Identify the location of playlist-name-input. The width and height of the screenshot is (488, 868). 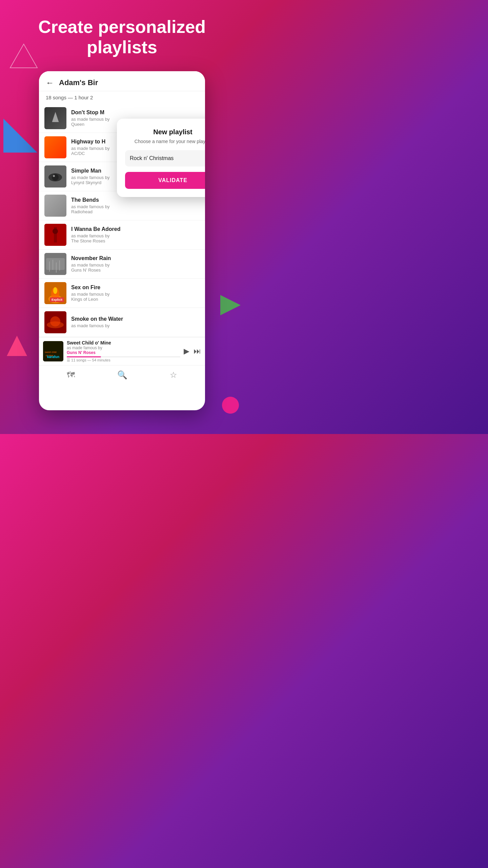
(167, 158).